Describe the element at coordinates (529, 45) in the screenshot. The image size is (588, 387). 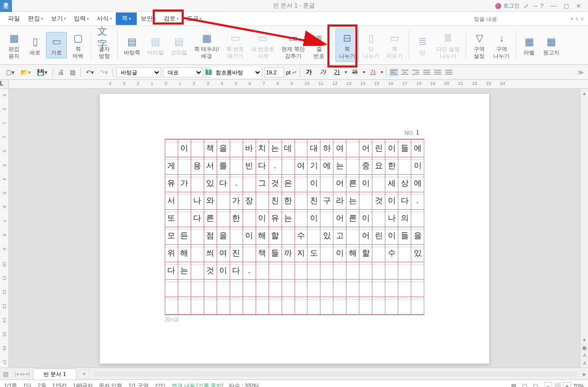
I see `ribbon-라벨: ▦라벨` at that location.